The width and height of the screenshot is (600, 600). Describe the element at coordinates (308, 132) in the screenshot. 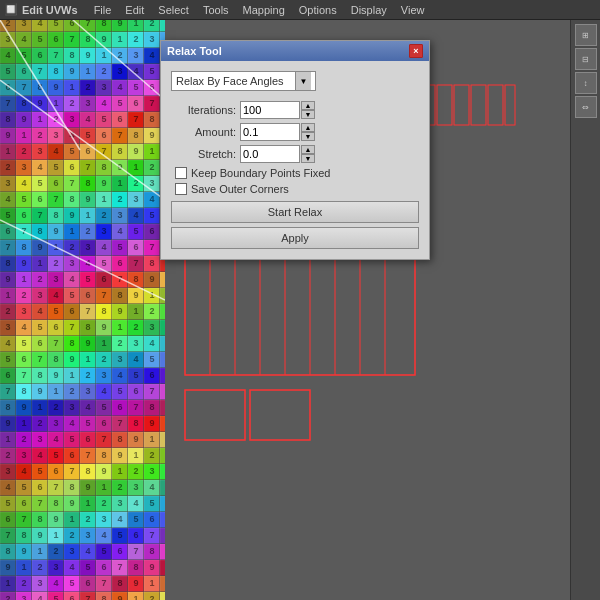

I see `amount-spinner: ▲ ▼` at that location.